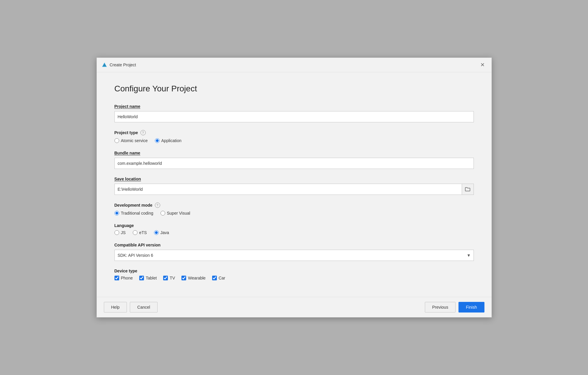  I want to click on bundle-name-label: Bundle name, so click(294, 153).